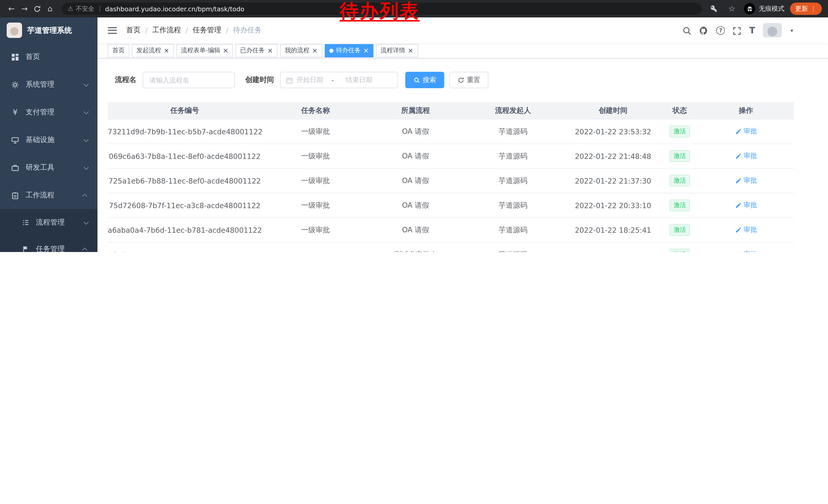 The height and width of the screenshot is (504, 828). What do you see at coordinates (189, 80) in the screenshot?
I see `process-name-input` at bounding box center [189, 80].